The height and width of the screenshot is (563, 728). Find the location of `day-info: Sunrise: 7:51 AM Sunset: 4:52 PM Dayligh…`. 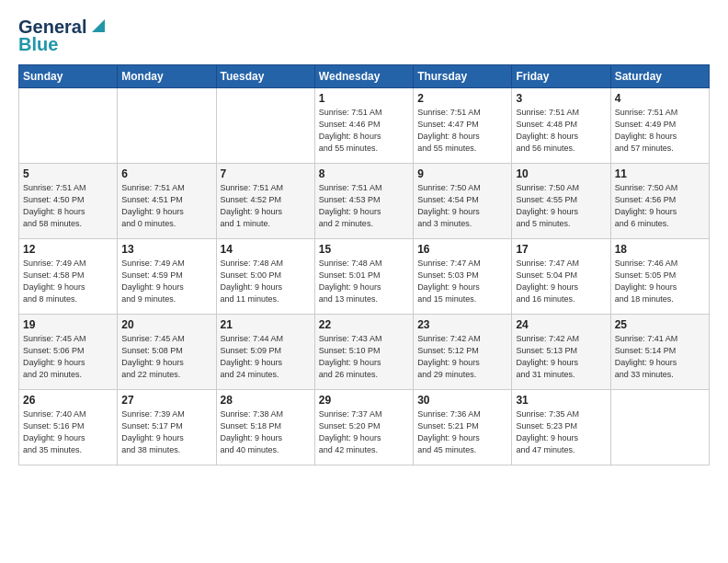

day-info: Sunrise: 7:51 AM Sunset: 4:52 PM Dayligh… is located at coordinates (266, 206).